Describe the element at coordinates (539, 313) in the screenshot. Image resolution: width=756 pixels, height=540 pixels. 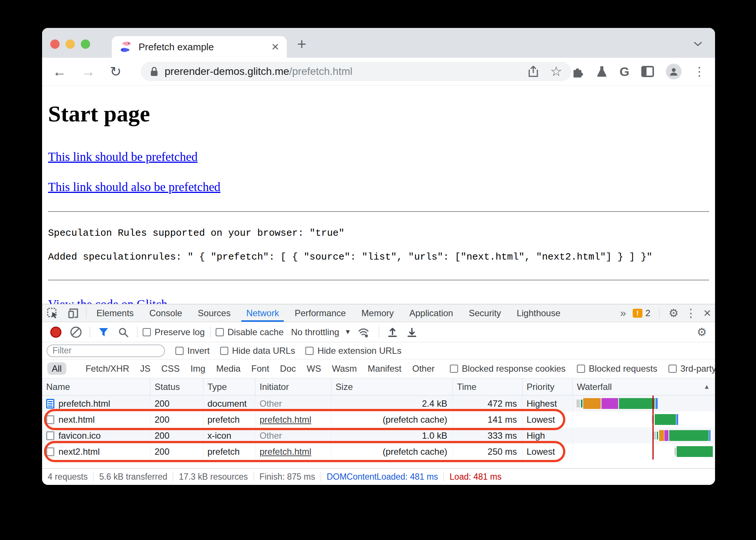
I see `devtools-tab-lighthouse: Lighthouse` at that location.